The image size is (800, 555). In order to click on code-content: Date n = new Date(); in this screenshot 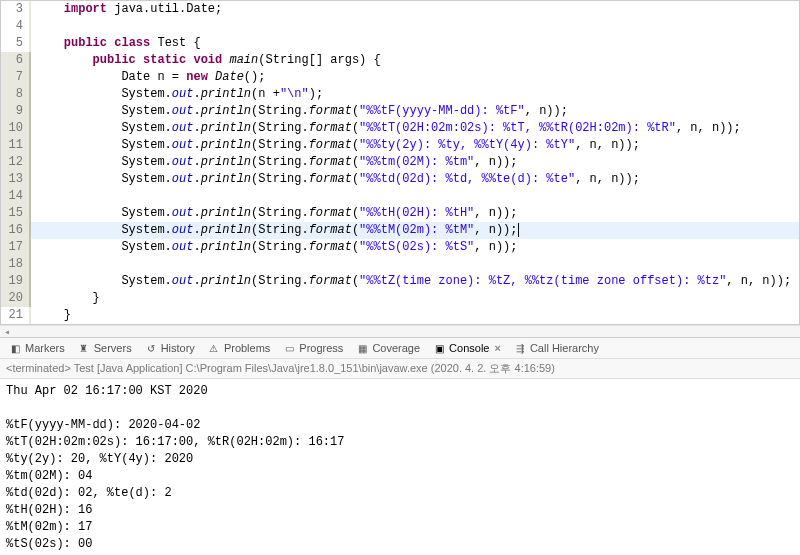, I will do `click(415, 78)`.